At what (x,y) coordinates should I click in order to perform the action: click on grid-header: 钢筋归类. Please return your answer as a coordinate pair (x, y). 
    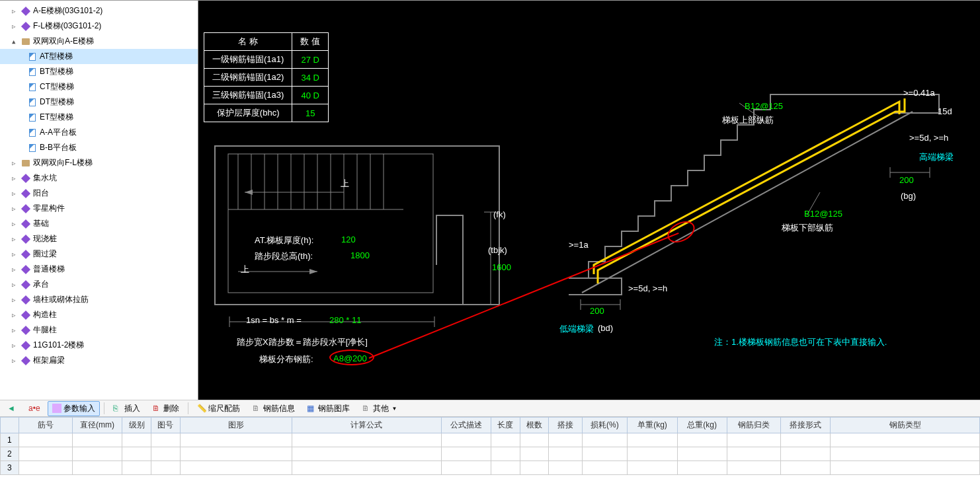
    Looking at the image, I should click on (754, 425).